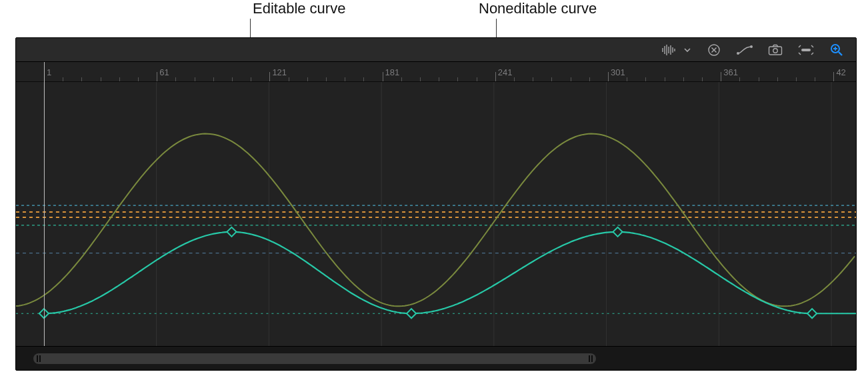  Describe the element at coordinates (393, 72) in the screenshot. I see `ruler-label: 181` at that location.